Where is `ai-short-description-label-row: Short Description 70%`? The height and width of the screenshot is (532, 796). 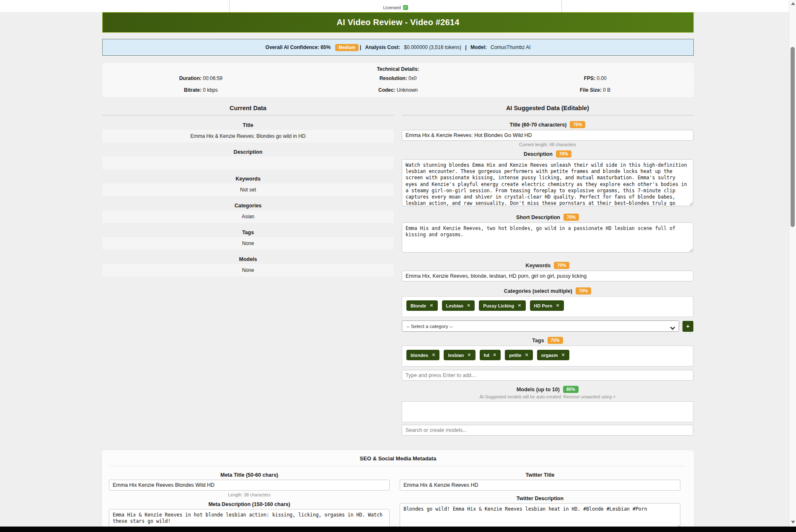
ai-short-description-label-row: Short Description 70% is located at coordinates (548, 217).